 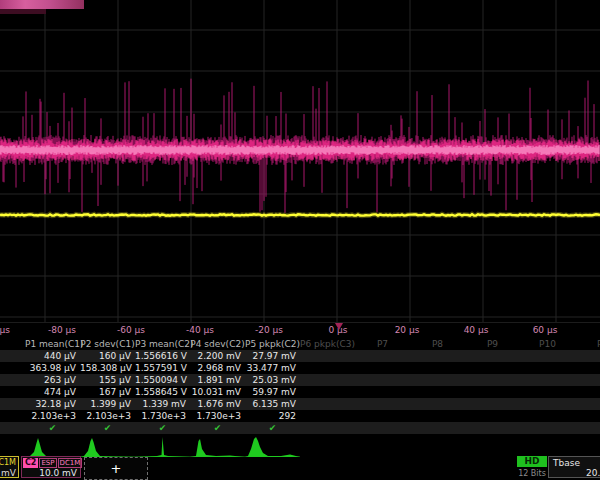 What do you see at coordinates (52, 404) in the screenshot?
I see `cell-p1-sdev: 32.18 μV` at bounding box center [52, 404].